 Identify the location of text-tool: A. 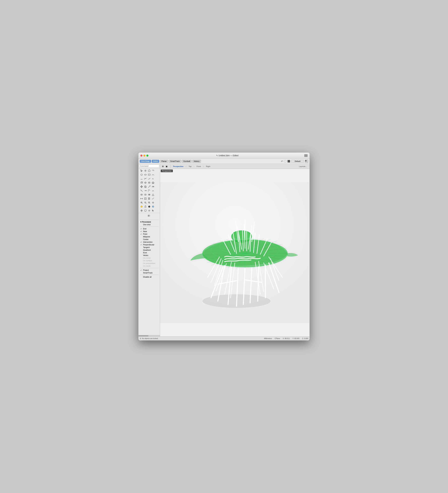
(153, 179).